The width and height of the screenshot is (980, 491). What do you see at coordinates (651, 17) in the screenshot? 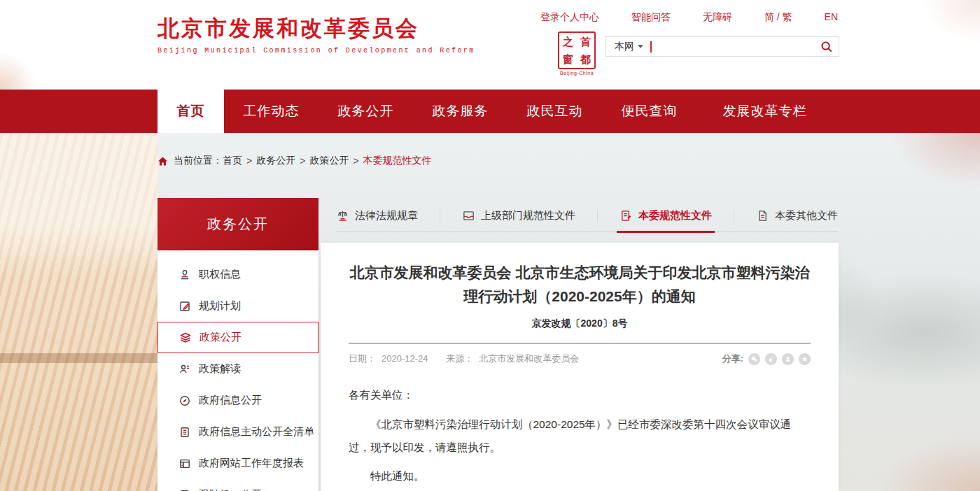
I see `smart-qa-link: 智能问答` at bounding box center [651, 17].